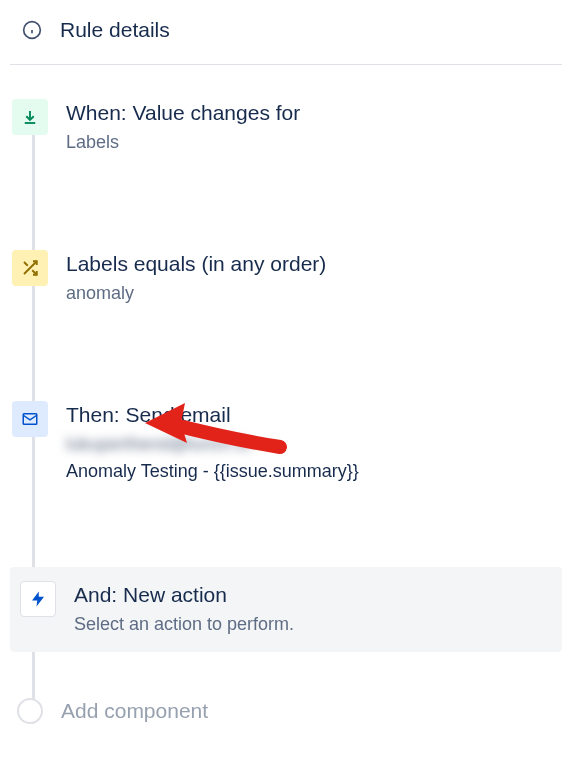 Image resolution: width=572 pixels, height=772 pixels. I want to click on redacted-email: lukuperthend@lunch.io, so click(158, 444).